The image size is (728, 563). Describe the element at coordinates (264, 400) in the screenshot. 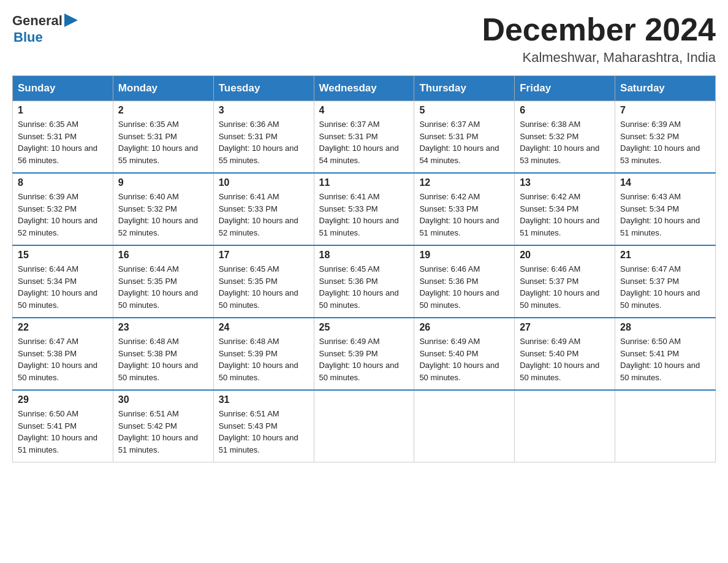

I see `day-number: 31` at that location.